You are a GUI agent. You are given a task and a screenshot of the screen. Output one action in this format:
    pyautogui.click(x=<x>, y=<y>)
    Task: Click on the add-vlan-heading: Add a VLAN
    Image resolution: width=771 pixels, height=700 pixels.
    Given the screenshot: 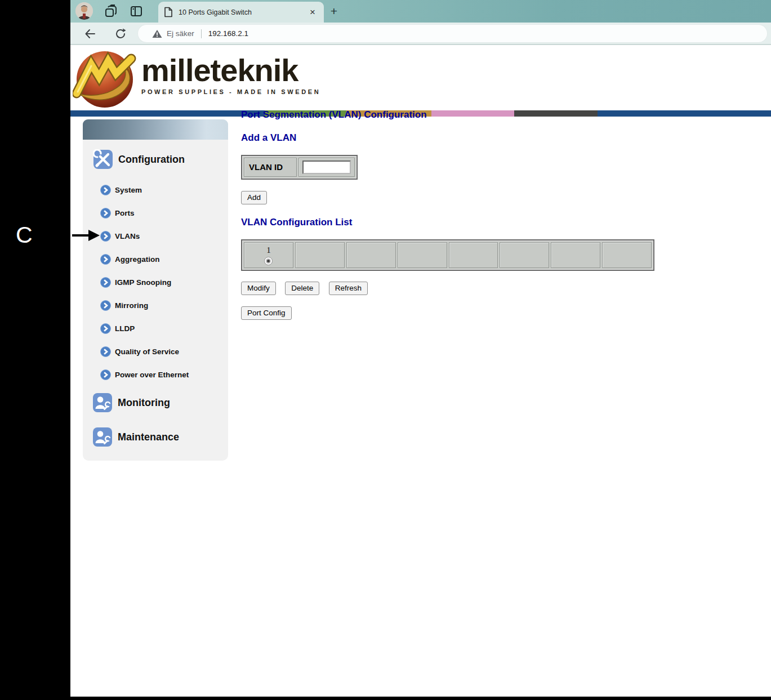 What is the action you would take?
    pyautogui.click(x=494, y=138)
    